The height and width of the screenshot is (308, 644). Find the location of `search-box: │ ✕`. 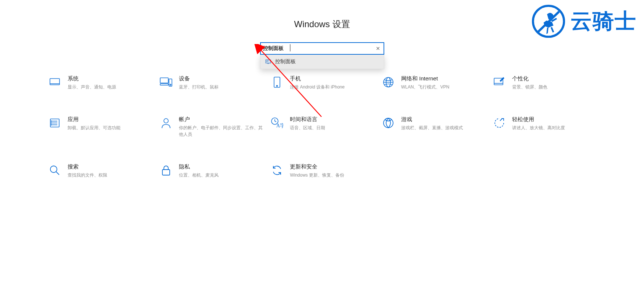

search-box: │ ✕ is located at coordinates (322, 48).